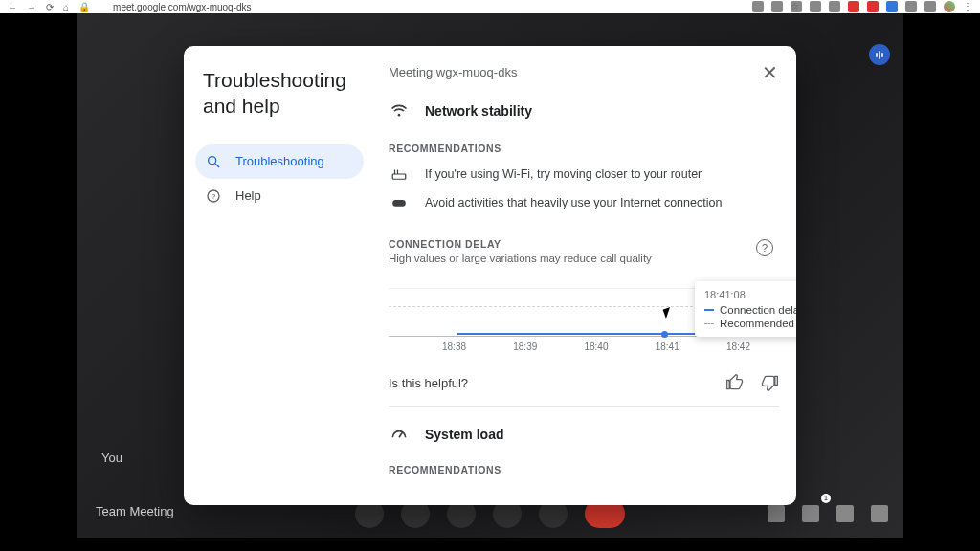  I want to click on sidebar-item-help: ? Help, so click(279, 196).